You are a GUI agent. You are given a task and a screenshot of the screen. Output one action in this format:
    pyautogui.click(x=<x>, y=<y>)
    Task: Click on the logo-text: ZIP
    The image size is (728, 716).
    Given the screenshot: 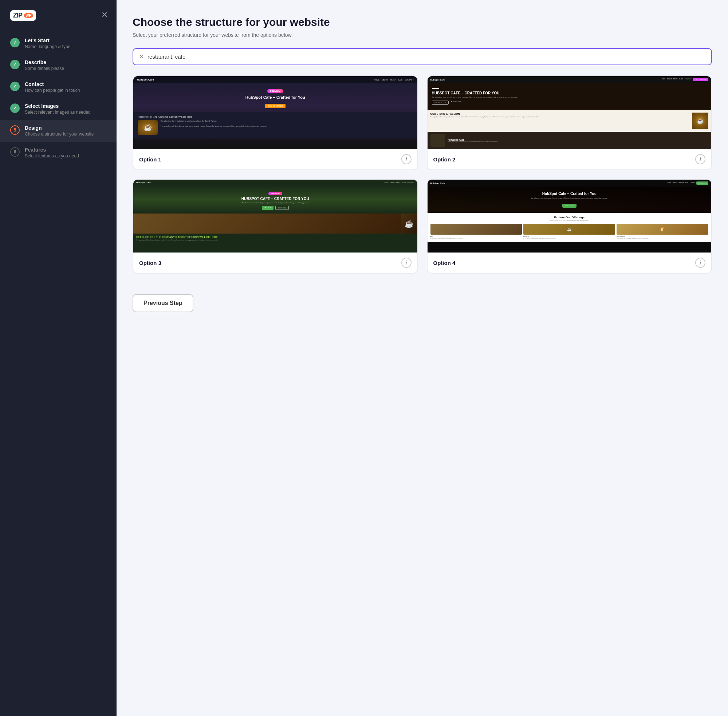 What is the action you would take?
    pyautogui.click(x=18, y=15)
    